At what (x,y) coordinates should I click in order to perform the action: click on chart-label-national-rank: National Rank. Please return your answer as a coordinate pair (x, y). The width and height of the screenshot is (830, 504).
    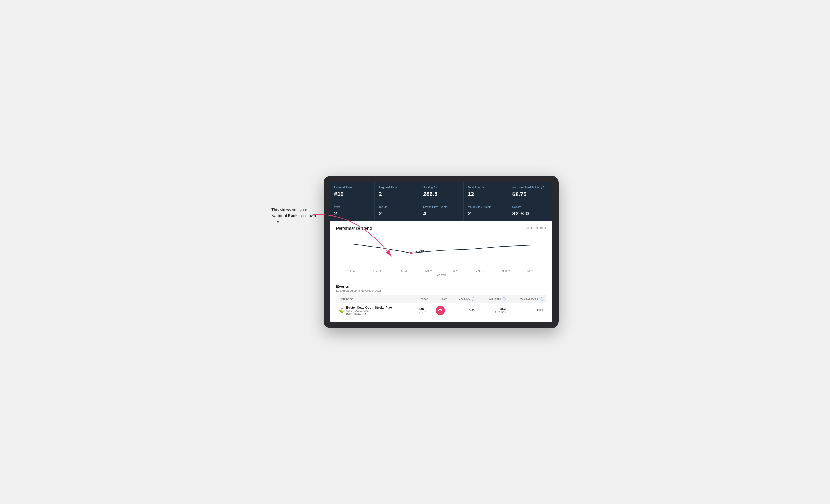
    Looking at the image, I should click on (536, 228).